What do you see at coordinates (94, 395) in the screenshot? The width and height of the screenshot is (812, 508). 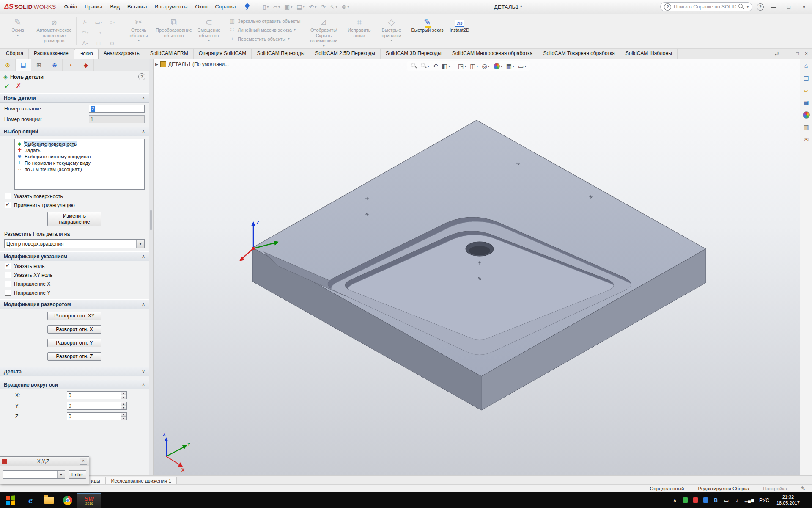 I see `axis-x-input: 0` at bounding box center [94, 395].